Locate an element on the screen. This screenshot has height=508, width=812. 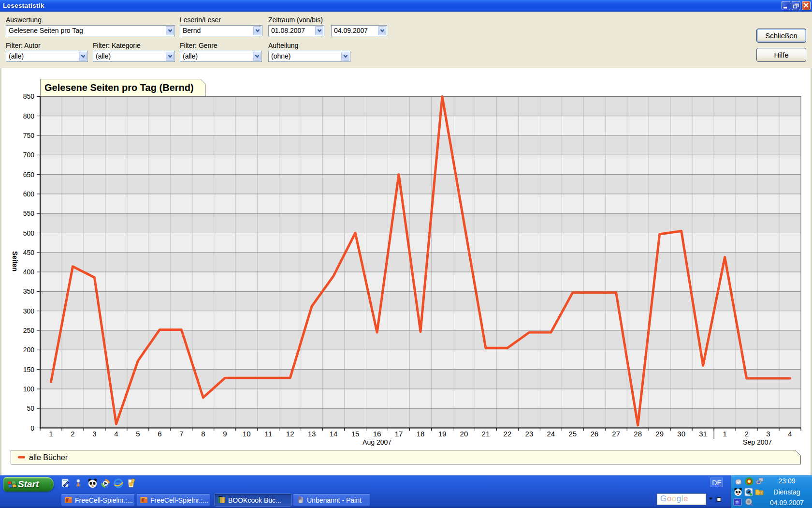
svg-text: 18 is located at coordinates (420, 433).